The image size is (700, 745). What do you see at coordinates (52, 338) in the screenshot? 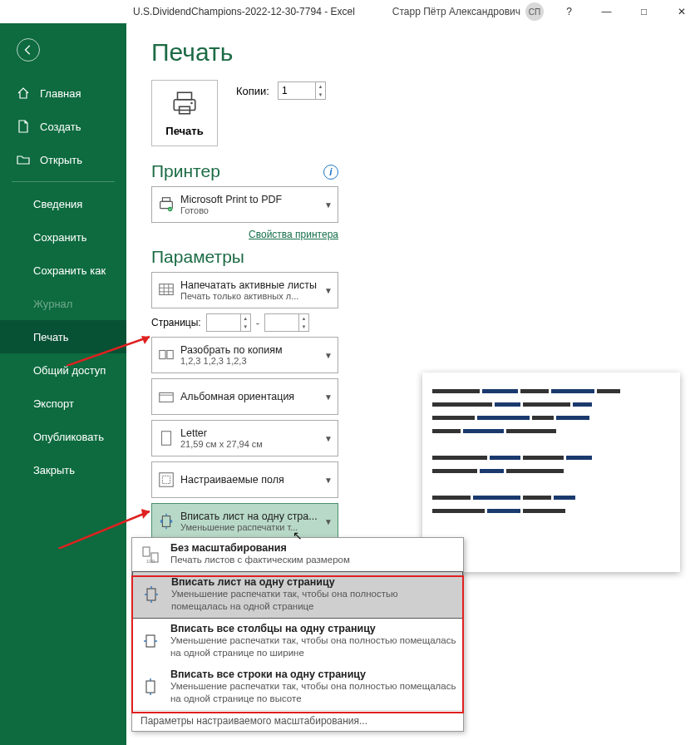
I see `nav-label: Печать` at bounding box center [52, 338].